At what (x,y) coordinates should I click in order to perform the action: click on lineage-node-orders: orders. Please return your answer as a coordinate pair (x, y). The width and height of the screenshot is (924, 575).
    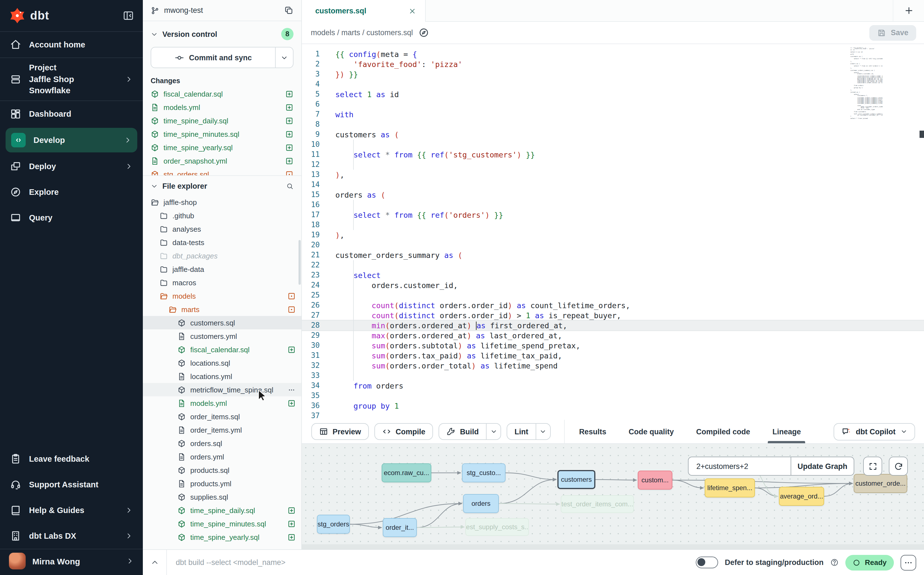
    Looking at the image, I should click on (481, 504).